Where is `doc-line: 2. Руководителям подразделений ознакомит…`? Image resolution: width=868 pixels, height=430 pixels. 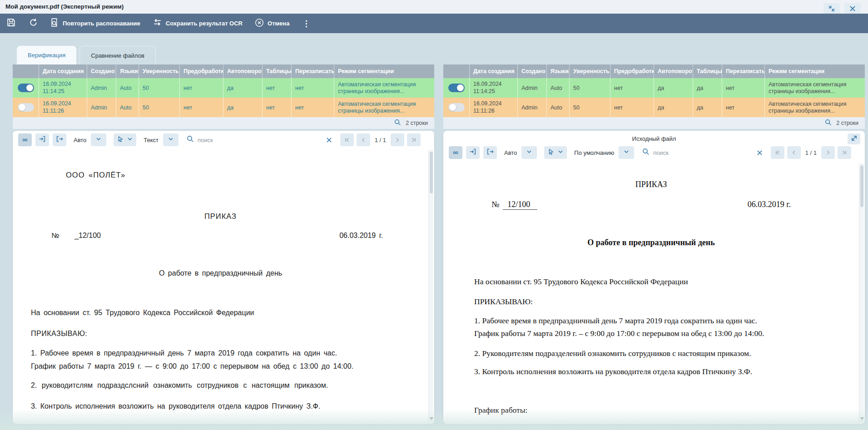
doc-line: 2. Руководителям подразделений ознакомит… is located at coordinates (613, 353).